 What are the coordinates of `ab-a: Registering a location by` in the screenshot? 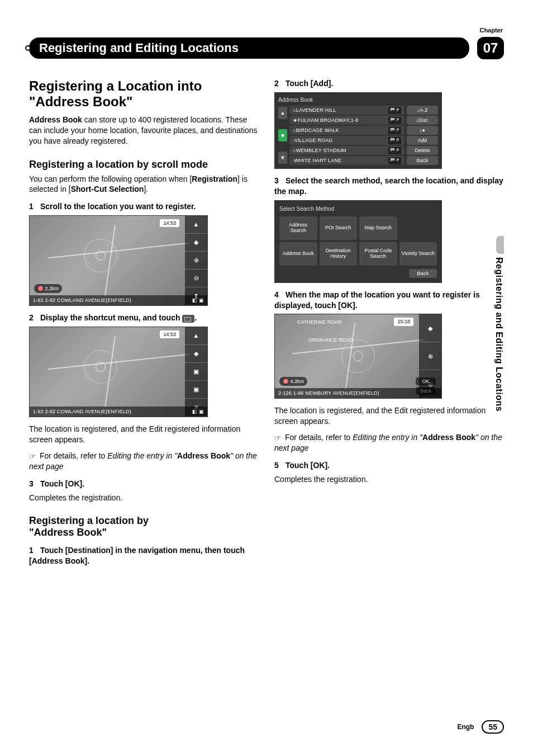 It's located at (89, 521).